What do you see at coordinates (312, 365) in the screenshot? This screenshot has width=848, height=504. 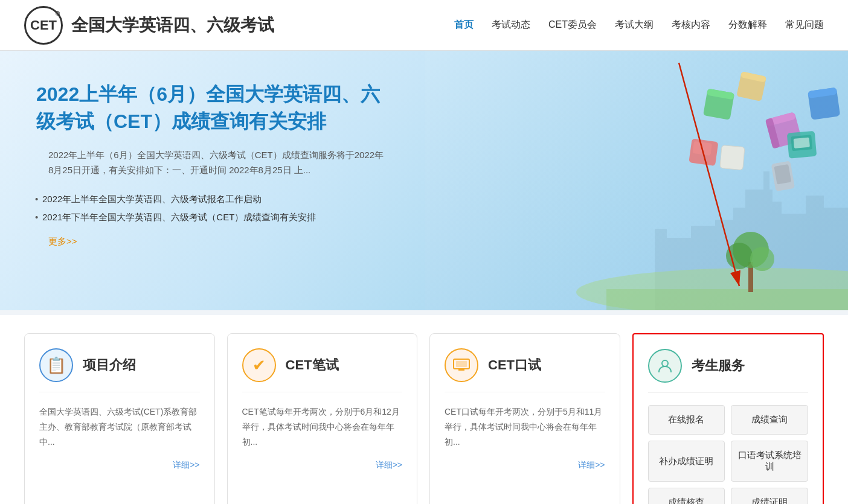 I see `card-written-title: CET笔试` at bounding box center [312, 365].